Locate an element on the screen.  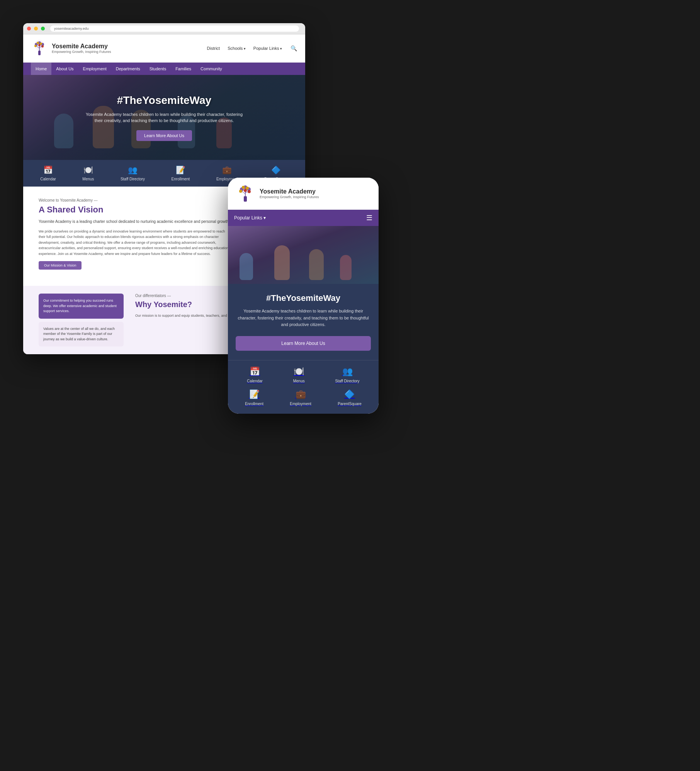
mobile-quick-parentsquare: 🔷 ParentSquare is located at coordinates (350, 398).